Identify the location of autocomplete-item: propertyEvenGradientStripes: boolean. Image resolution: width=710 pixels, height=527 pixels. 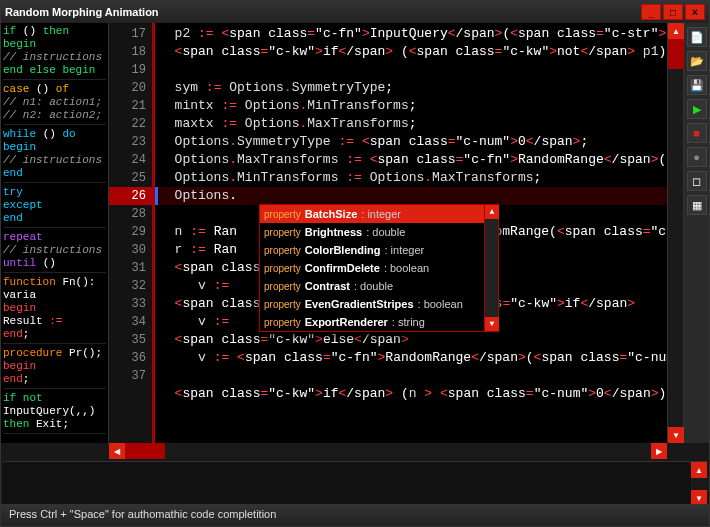
(379, 304).